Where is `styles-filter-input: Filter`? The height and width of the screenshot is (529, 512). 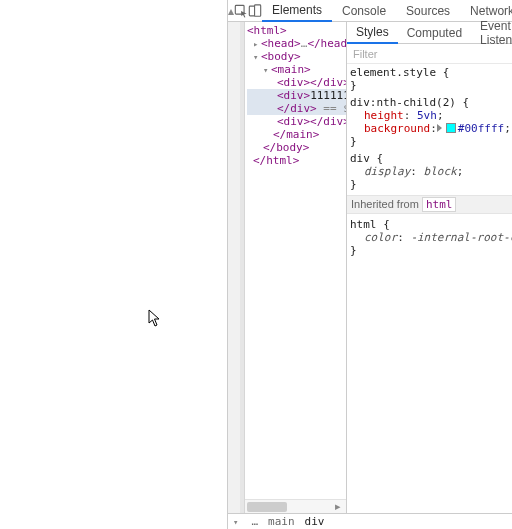 styles-filter-input: Filter is located at coordinates (430, 54).